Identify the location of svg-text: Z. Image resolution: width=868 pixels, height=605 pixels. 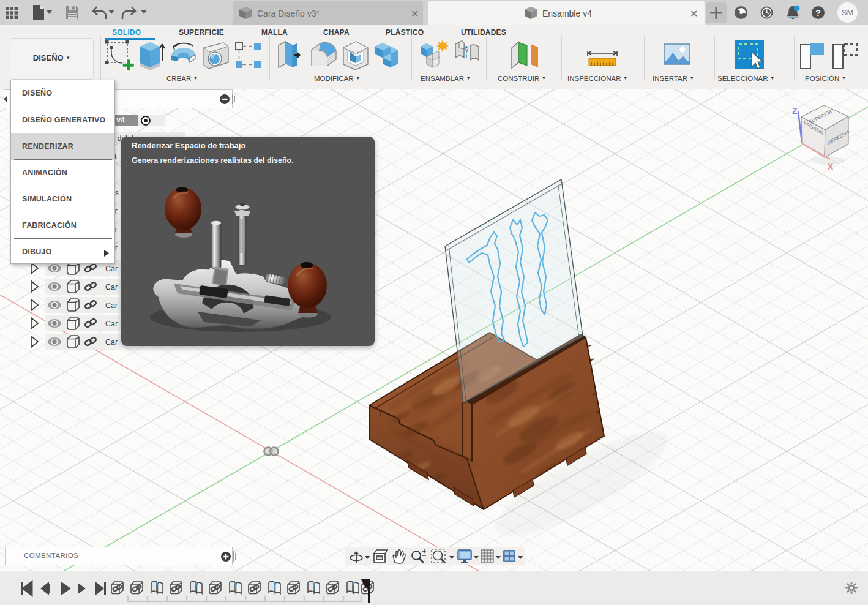
(795, 111).